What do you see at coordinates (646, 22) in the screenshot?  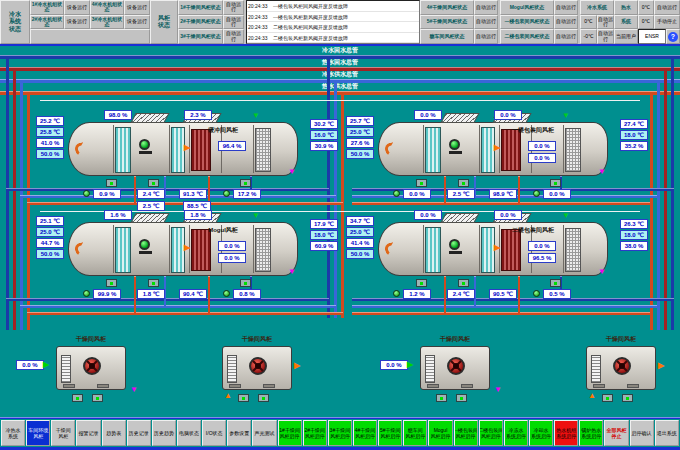 I see `hot-water-temp: 0℃` at bounding box center [646, 22].